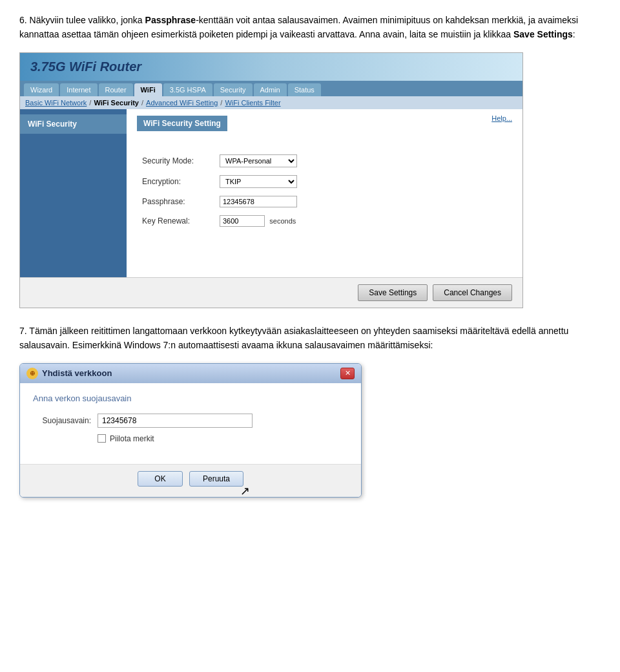 The image size is (620, 672). I want to click on security-mode-label: Security Mode:, so click(176, 161).